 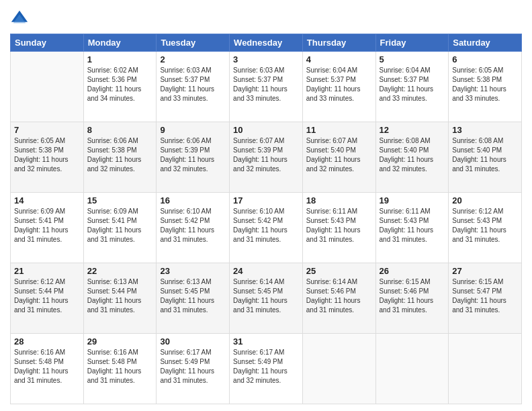 I want to click on calendar-header-monday: Monday, so click(x=120, y=43).